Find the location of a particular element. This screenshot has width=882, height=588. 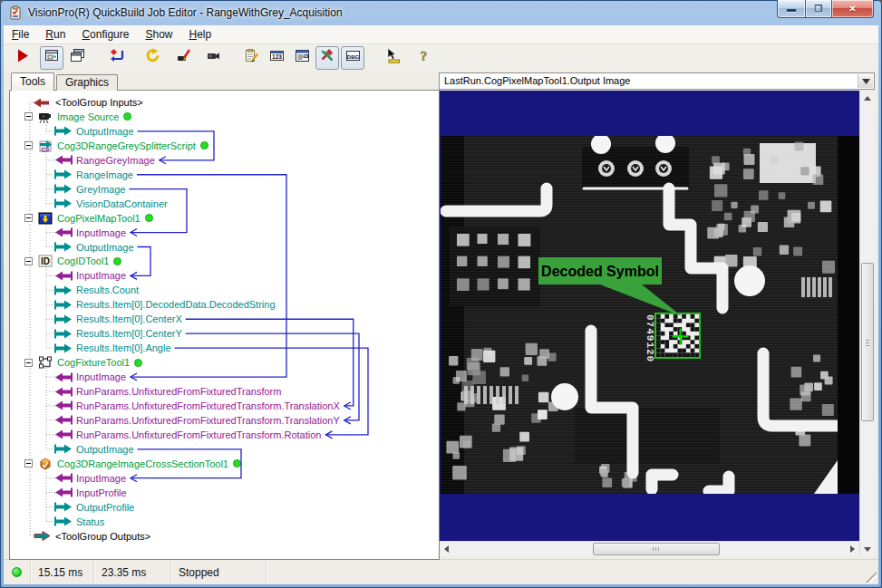

menu-label: S is located at coordinates (149, 34).